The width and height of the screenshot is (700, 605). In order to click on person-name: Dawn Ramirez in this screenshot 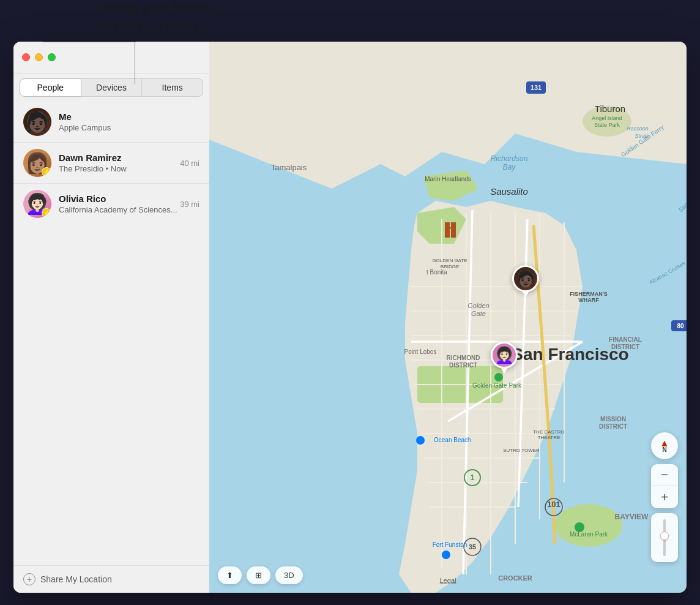, I will do `click(119, 158)`.